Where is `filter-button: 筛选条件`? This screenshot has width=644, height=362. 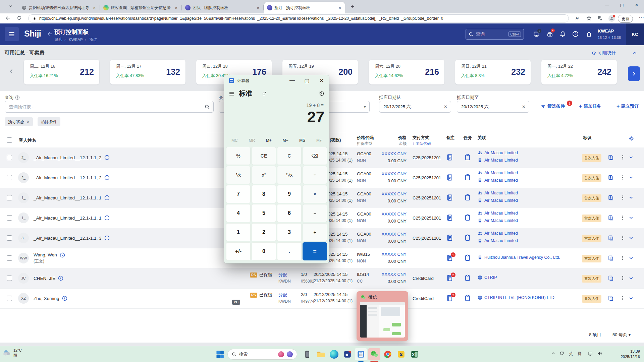 filter-button: 筛选条件 is located at coordinates (553, 106).